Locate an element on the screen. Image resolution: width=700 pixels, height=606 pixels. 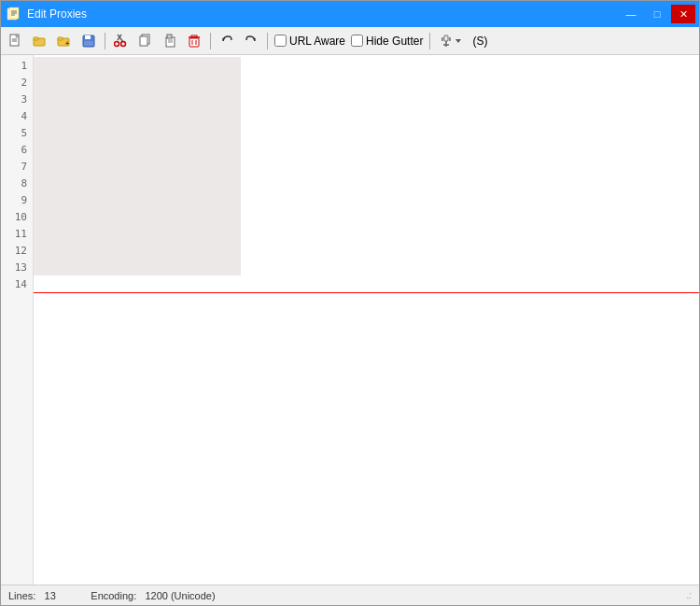
title-bar-left: Edit Proxies is located at coordinates (47, 14).